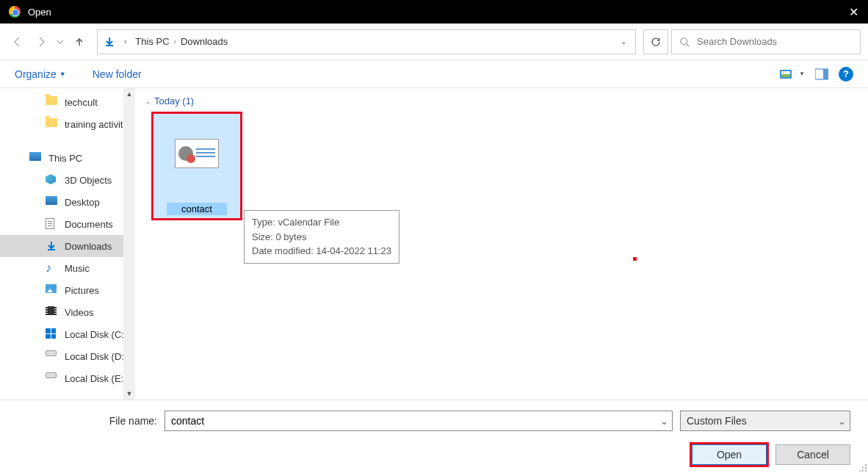 Image resolution: width=868 pixels, height=473 pixels. What do you see at coordinates (109, 42) in the screenshot?
I see `download-arrow-icon` at bounding box center [109, 42].